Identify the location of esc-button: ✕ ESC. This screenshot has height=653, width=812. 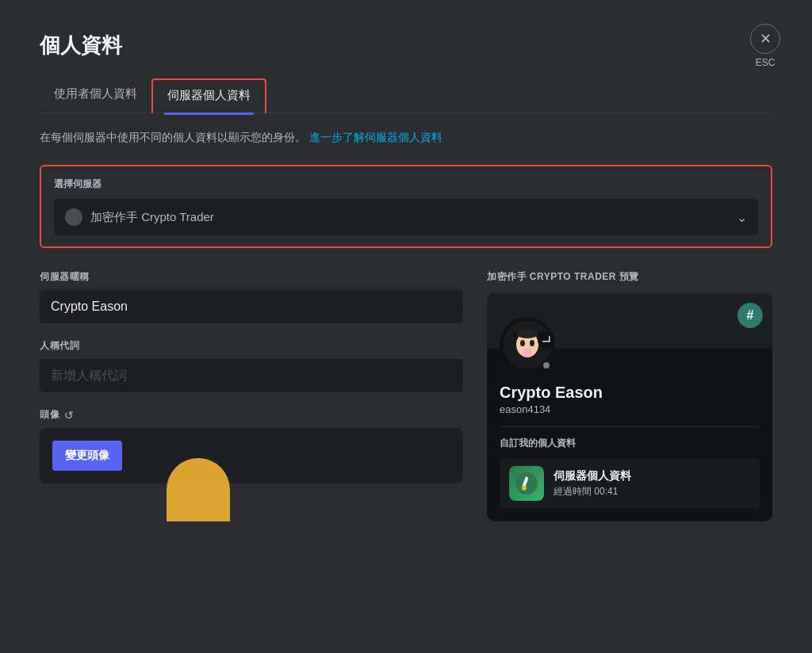
(765, 46).